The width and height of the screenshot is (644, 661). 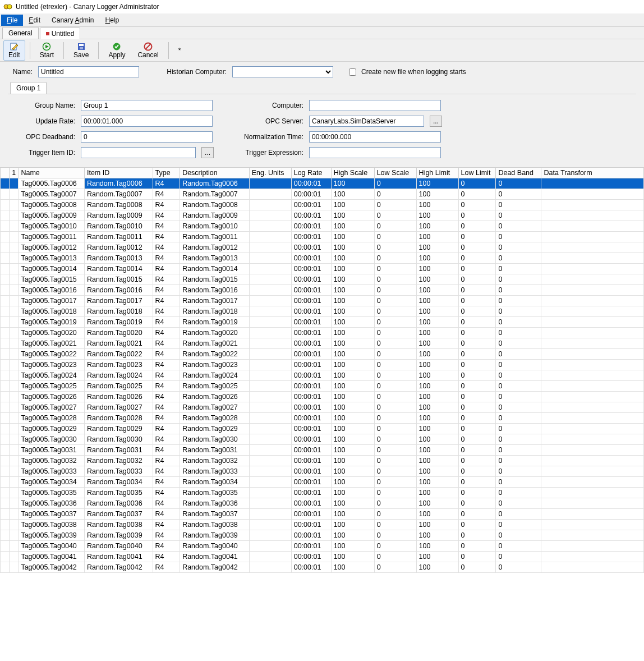 What do you see at coordinates (215, 547) in the screenshot?
I see `cell-description: Random.Tag0040` at bounding box center [215, 547].